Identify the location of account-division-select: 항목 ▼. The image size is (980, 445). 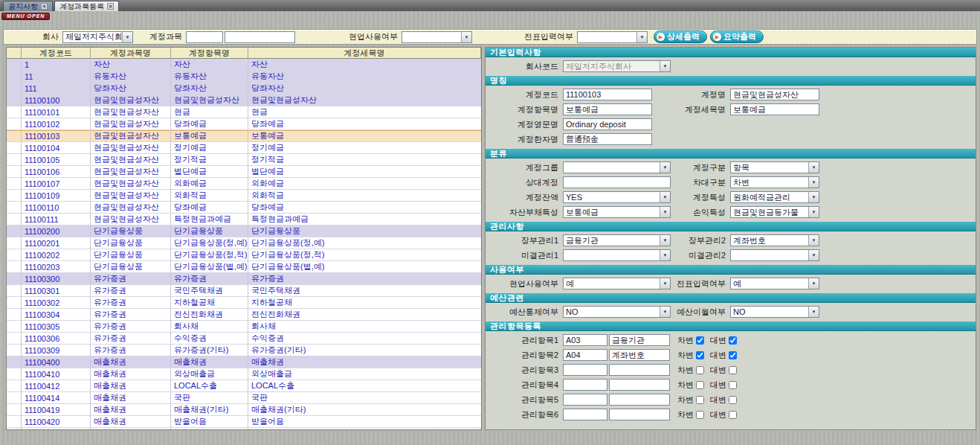
(775, 167).